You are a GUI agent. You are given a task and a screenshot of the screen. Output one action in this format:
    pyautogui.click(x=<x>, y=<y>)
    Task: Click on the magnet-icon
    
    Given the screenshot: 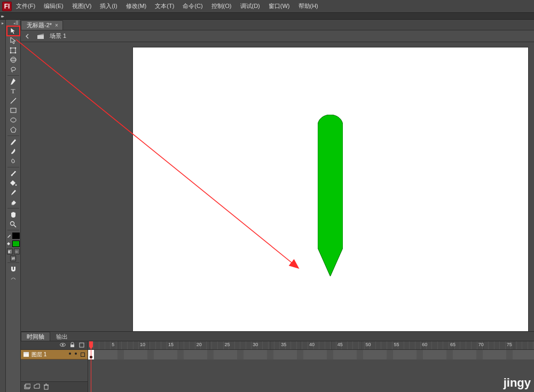 What is the action you would take?
    pyautogui.click(x=13, y=269)
    